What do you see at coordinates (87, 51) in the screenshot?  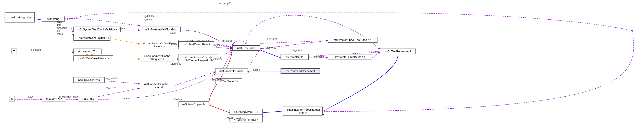 I see `node-vector-T: std::vector< T >` at bounding box center [87, 51].